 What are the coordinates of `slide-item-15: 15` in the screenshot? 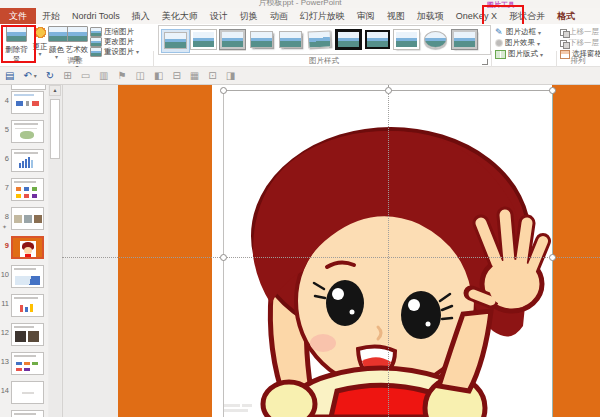 It's located at (24, 413).